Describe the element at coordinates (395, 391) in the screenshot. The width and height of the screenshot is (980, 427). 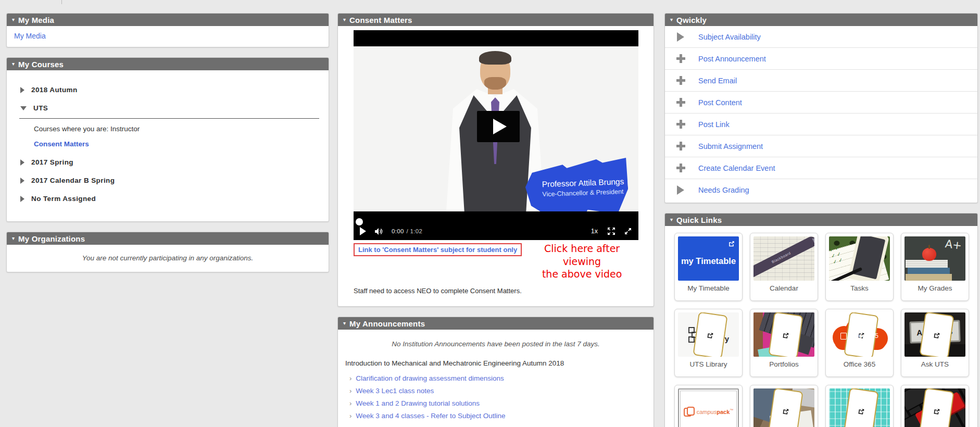
I see `announcement-link: Week 3 Lec1 class notes` at that location.